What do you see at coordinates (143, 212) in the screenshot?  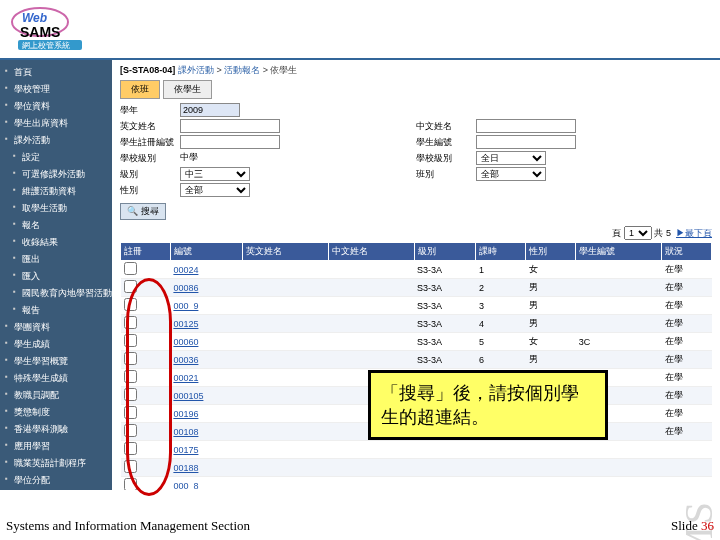 I see `search-button: 🔍 搜尋` at bounding box center [143, 212].